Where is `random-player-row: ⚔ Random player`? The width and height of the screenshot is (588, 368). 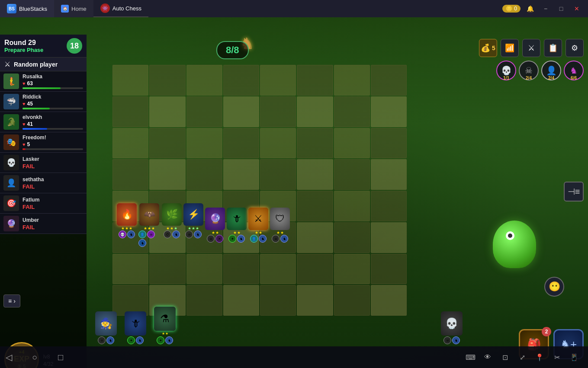
random-player-row: ⚔ Random player is located at coordinates (43, 64).